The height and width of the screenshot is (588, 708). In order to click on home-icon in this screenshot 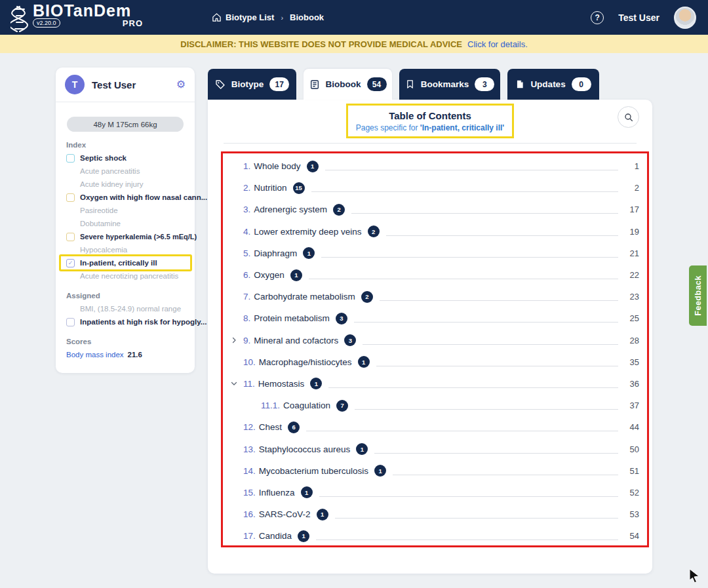, I will do `click(216, 17)`.